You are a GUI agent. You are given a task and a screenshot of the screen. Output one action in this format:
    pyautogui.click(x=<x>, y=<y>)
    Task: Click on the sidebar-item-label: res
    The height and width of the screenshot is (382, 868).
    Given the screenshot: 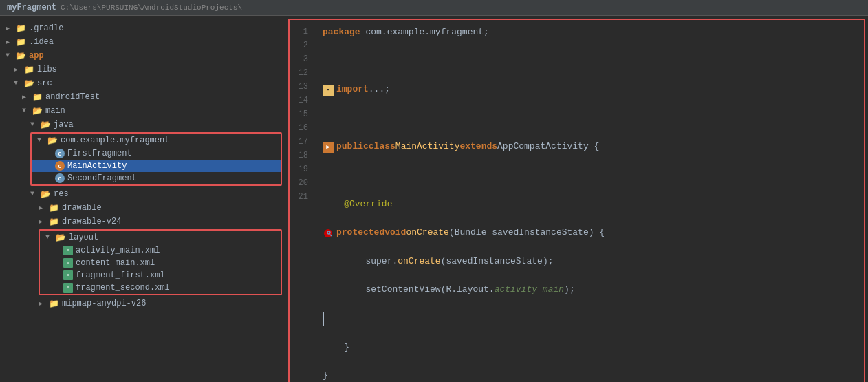 What is the action you would take?
    pyautogui.click(x=168, y=194)
    